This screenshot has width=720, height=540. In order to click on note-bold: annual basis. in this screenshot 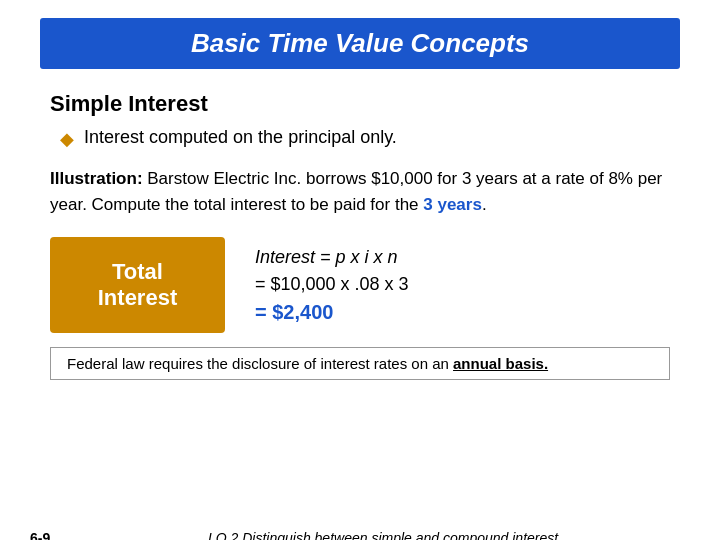, I will do `click(500, 364)`.